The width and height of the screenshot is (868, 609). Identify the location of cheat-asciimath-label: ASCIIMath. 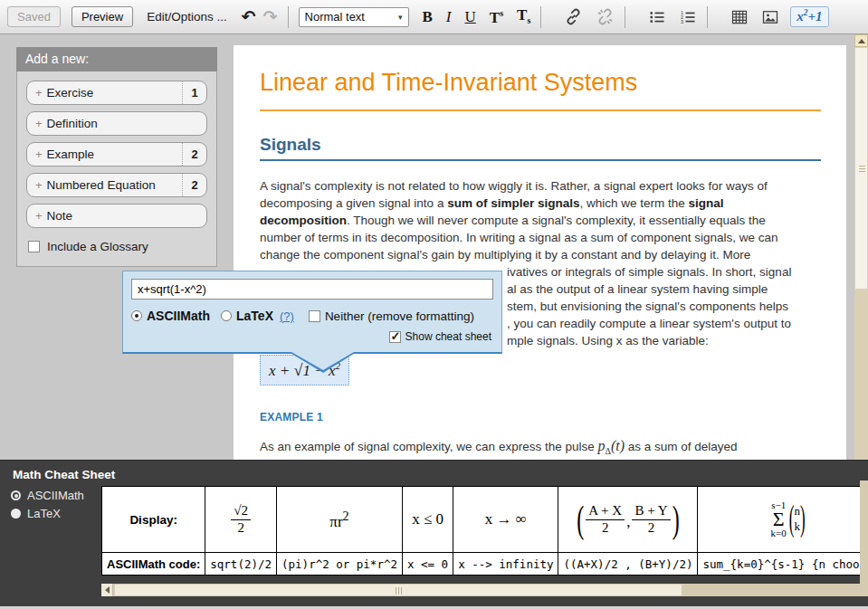
(56, 496).